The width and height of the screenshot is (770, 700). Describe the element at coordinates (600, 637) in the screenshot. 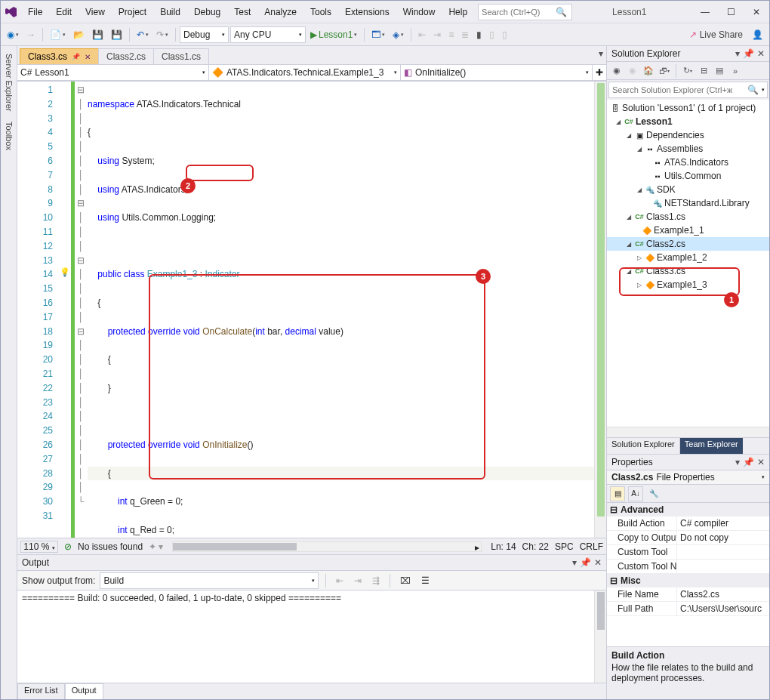

I see `output-scrollbar` at that location.